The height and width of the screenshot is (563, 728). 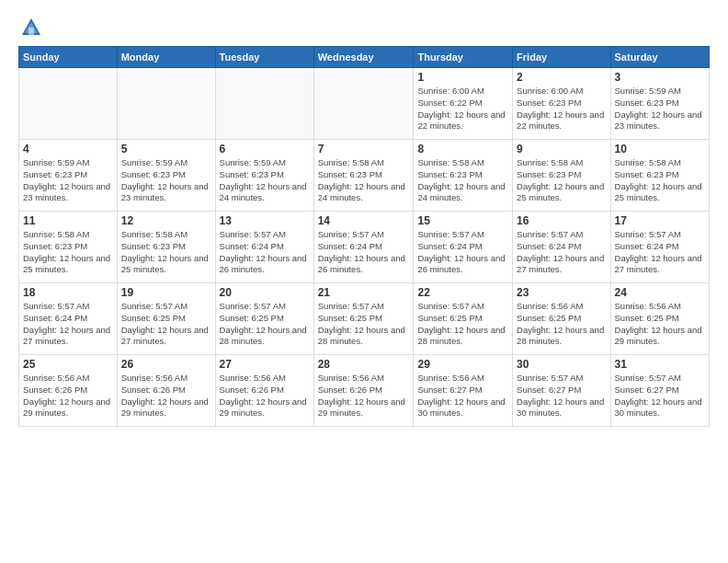 I want to click on day-number: 24, so click(x=660, y=293).